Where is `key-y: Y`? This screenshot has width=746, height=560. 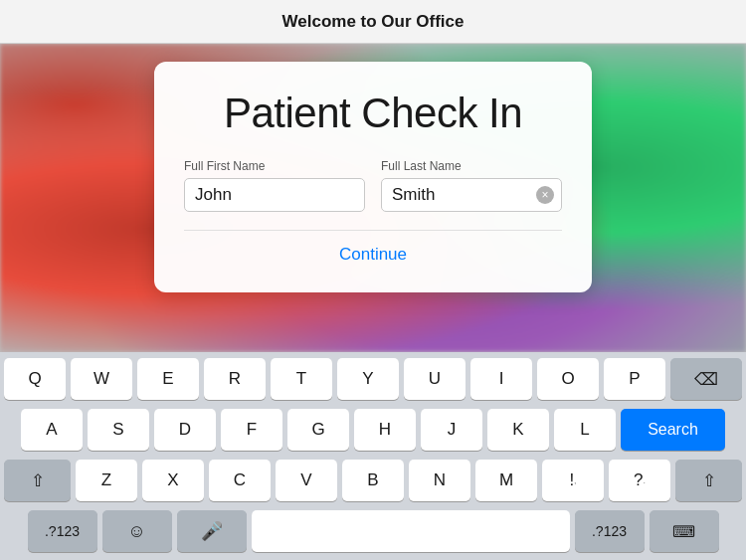
key-y: Y is located at coordinates (368, 379).